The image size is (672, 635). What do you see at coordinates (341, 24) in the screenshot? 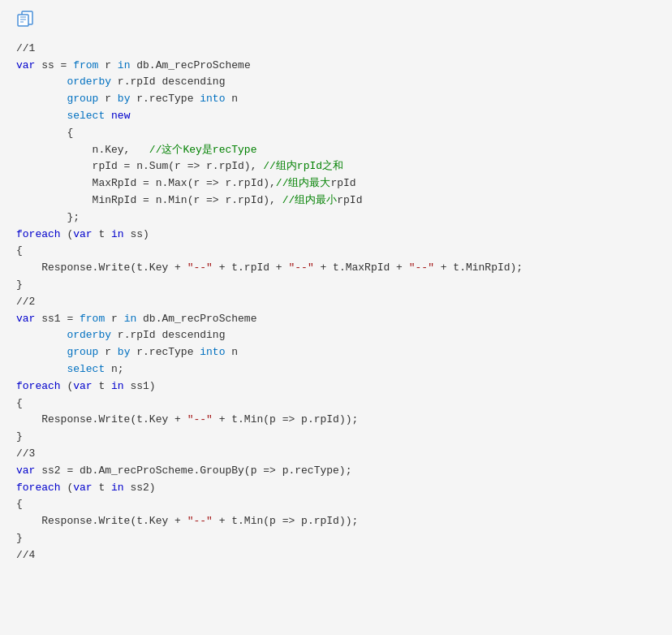
I see `toolbar` at bounding box center [341, 24].